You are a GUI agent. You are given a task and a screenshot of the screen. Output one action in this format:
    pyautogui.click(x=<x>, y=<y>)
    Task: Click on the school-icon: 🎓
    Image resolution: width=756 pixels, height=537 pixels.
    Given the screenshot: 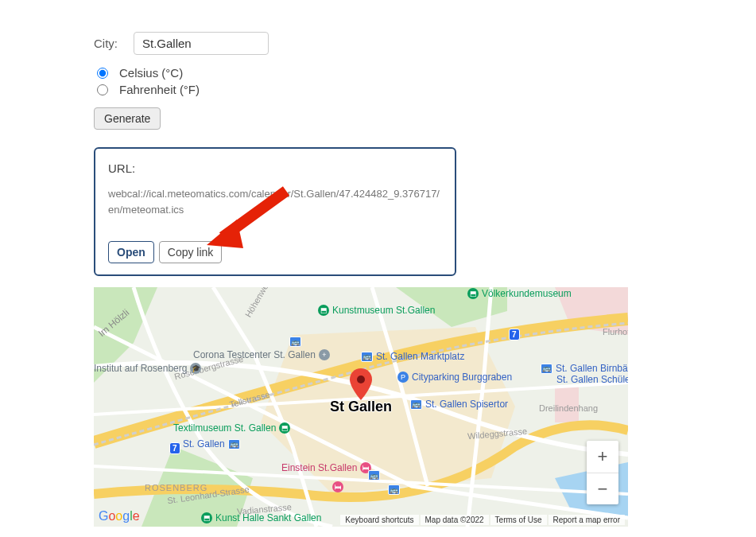 What is the action you would take?
    pyautogui.click(x=196, y=368)
    